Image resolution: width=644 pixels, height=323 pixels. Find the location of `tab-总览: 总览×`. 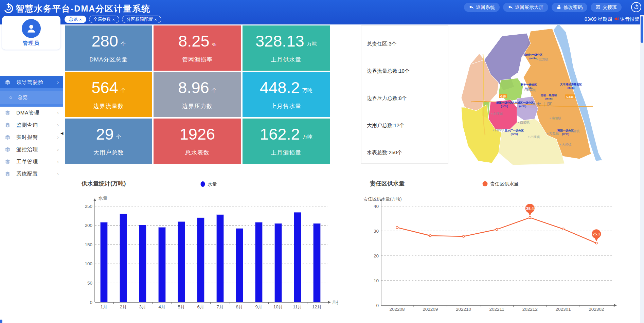

tab-总览: 总览× is located at coordinates (75, 19).